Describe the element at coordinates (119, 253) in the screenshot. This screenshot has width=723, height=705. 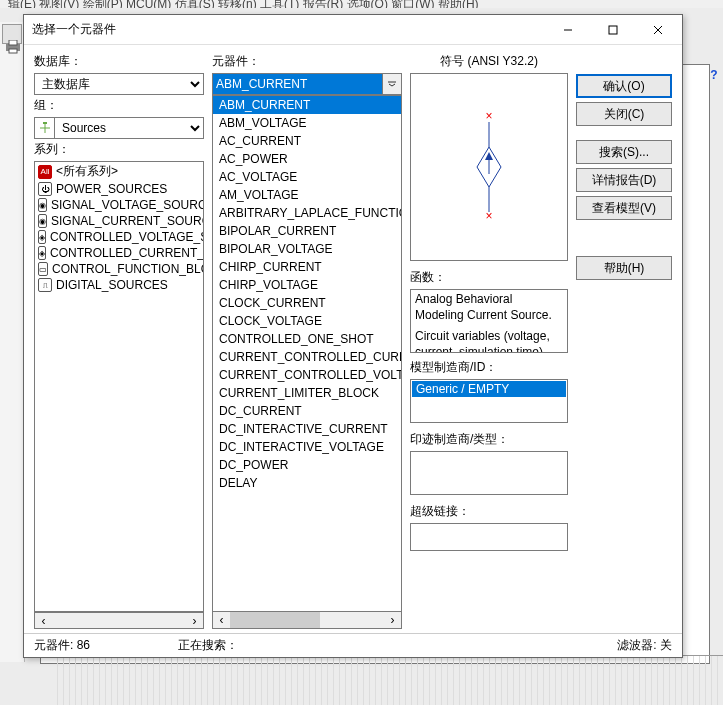
I see `series-item: ◈CONTROLLED_CURRENT_SOURCES` at that location.